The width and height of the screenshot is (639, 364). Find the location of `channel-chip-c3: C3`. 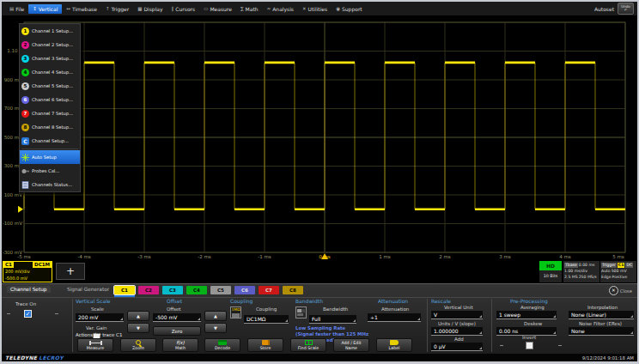

channel-chip-c3: C3 is located at coordinates (173, 290).